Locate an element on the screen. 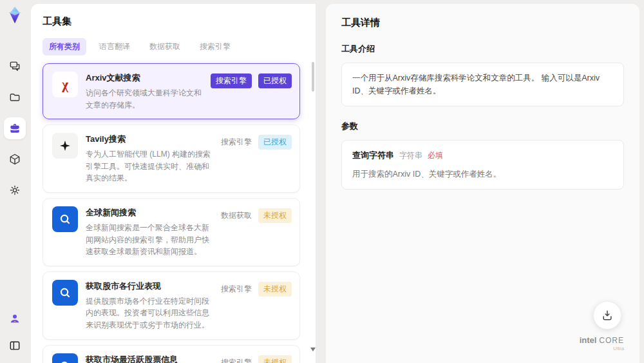 The height and width of the screenshot is (363, 644). category-label: 数据获取 is located at coordinates (236, 215).